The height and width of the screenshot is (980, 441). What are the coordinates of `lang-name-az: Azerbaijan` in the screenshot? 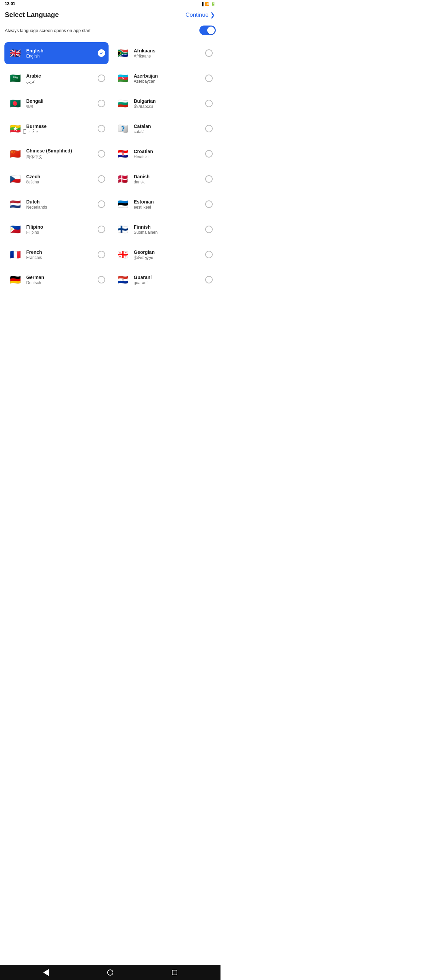 It's located at (167, 76).